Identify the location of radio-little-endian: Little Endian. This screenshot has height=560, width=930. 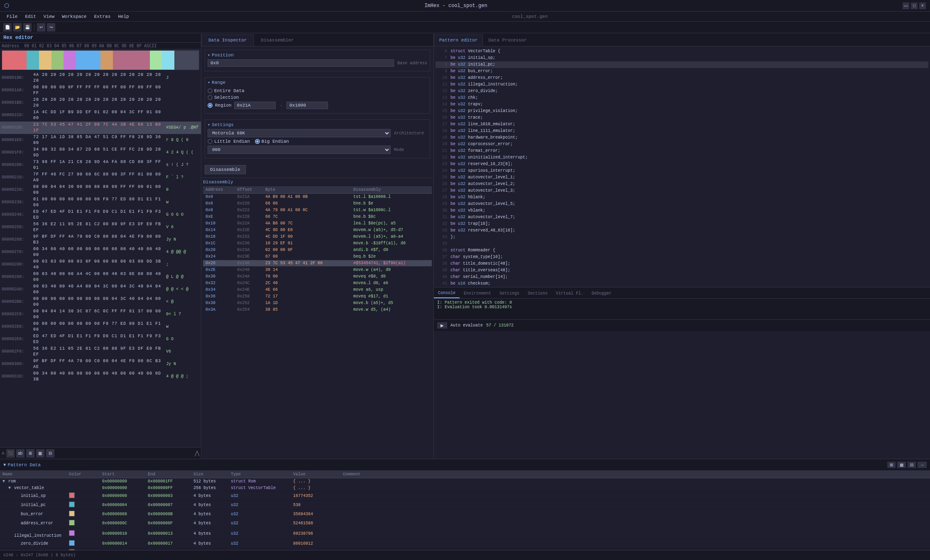
(229, 141).